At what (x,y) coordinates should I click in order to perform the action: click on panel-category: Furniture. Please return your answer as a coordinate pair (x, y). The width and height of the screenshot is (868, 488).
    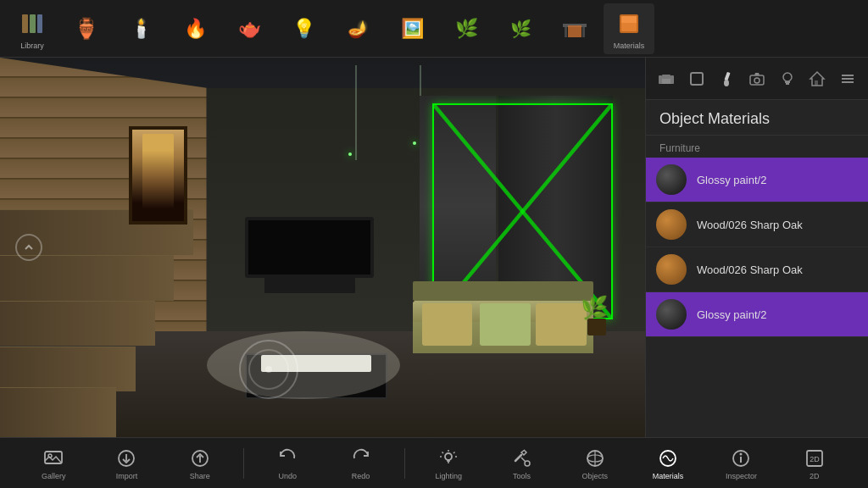
    Looking at the image, I should click on (757, 147).